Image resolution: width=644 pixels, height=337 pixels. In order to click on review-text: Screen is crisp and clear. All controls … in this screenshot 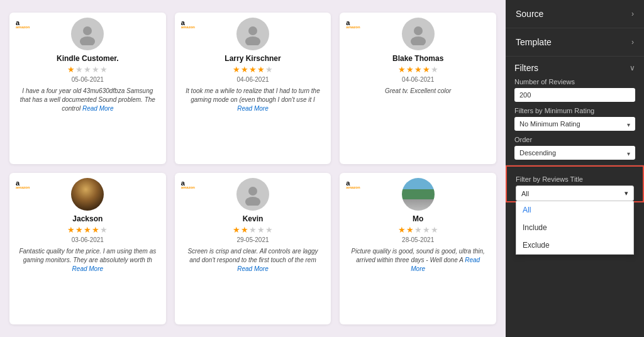, I will do `click(253, 260)`.